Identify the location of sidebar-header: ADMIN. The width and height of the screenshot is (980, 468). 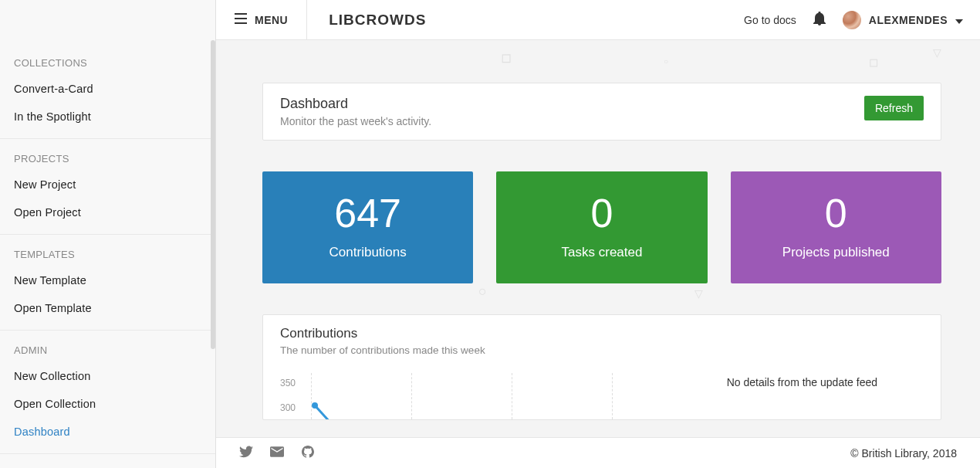
(108, 352).